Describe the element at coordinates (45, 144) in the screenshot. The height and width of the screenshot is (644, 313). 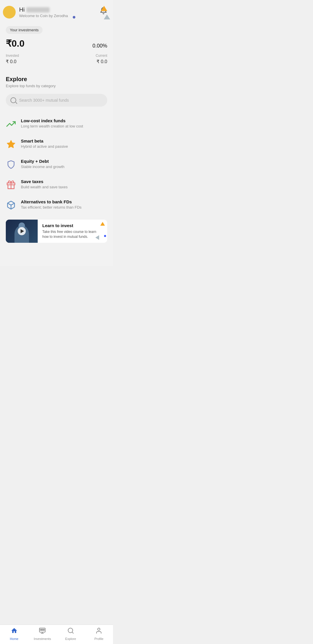
I see `category-text-smart-beta: Smart beta Hybrid of active and passive` at that location.